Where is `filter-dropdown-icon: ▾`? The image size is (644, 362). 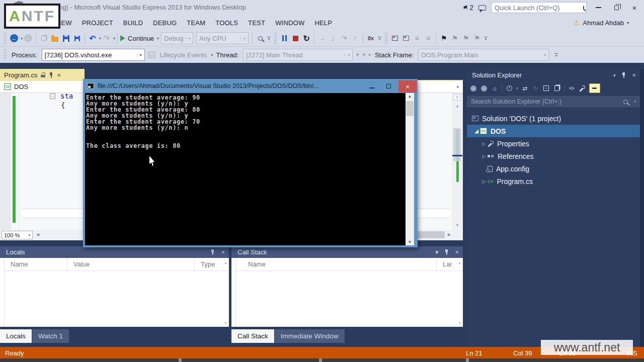
filter-dropdown-icon: ▾ is located at coordinates (517, 88).